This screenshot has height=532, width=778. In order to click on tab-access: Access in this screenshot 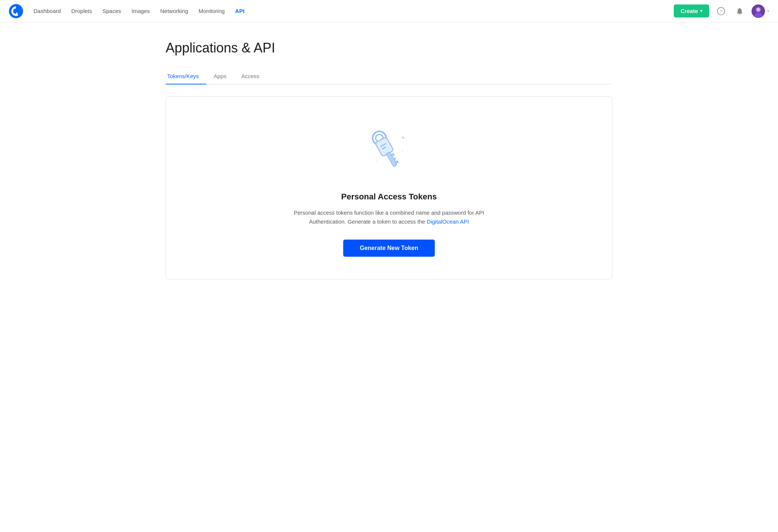, I will do `click(250, 77)`.